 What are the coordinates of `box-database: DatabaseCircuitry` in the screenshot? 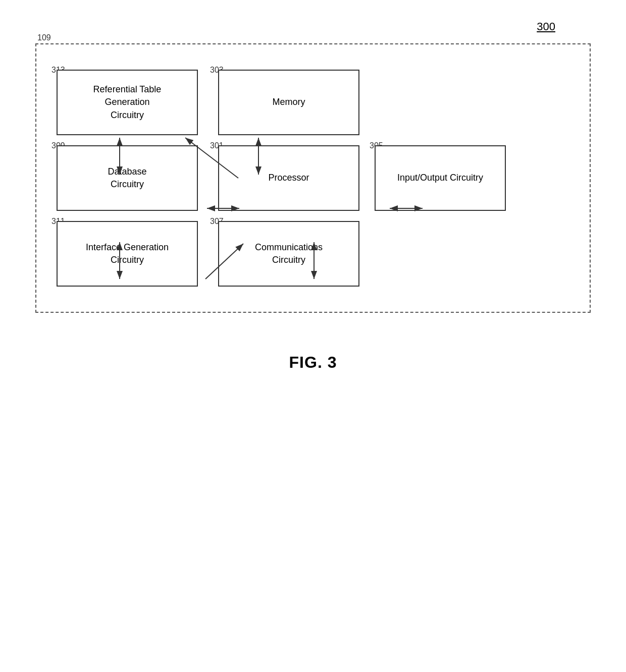 It's located at (127, 178).